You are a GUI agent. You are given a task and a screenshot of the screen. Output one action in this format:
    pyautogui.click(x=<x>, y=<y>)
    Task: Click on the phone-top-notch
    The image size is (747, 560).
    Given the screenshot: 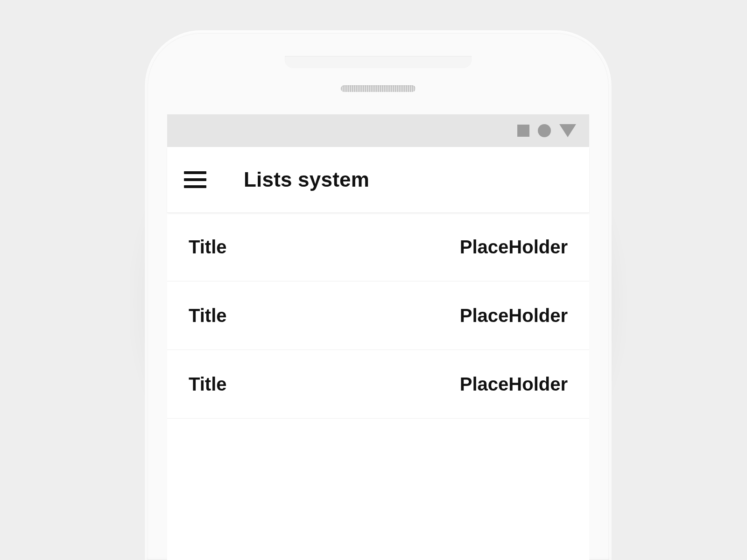 What is the action you would take?
    pyautogui.click(x=378, y=62)
    